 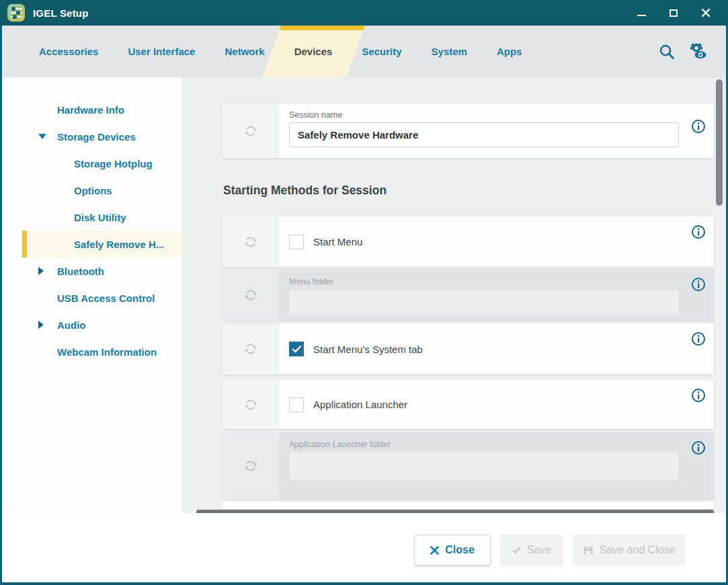 What do you see at coordinates (706, 13) in the screenshot?
I see `close-icon` at bounding box center [706, 13].